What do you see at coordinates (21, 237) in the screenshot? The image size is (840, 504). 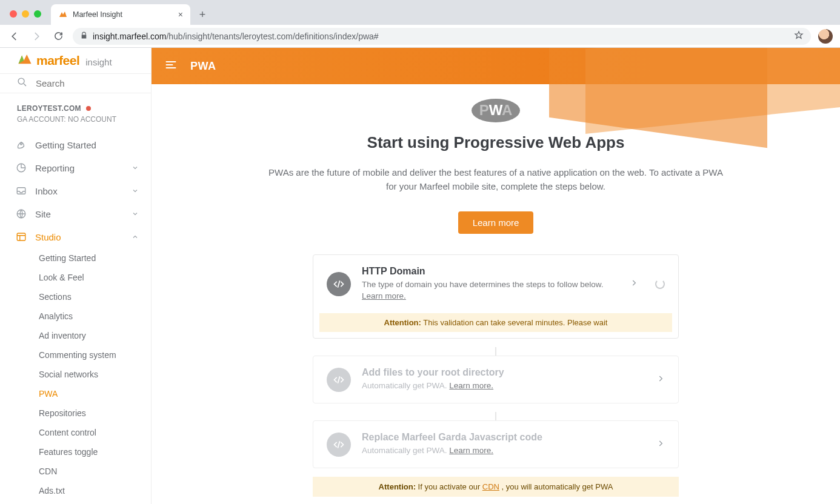 I see `layout-icon` at bounding box center [21, 237].